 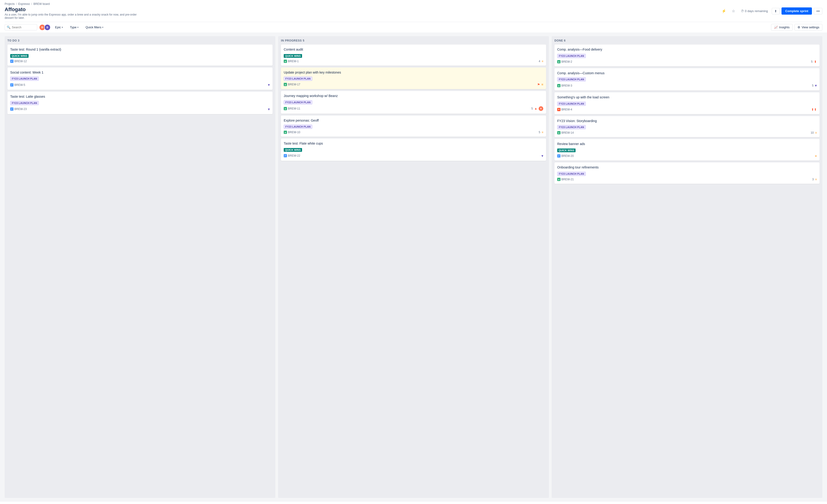 I want to click on priority-lines-icon: ≡, so click(x=542, y=85).